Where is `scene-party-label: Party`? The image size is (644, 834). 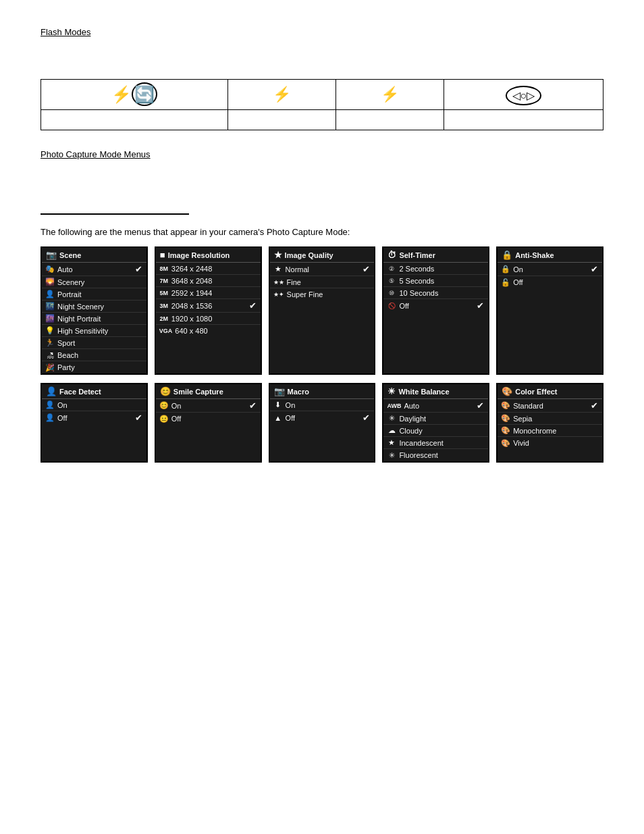
scene-party-label: Party is located at coordinates (66, 367).